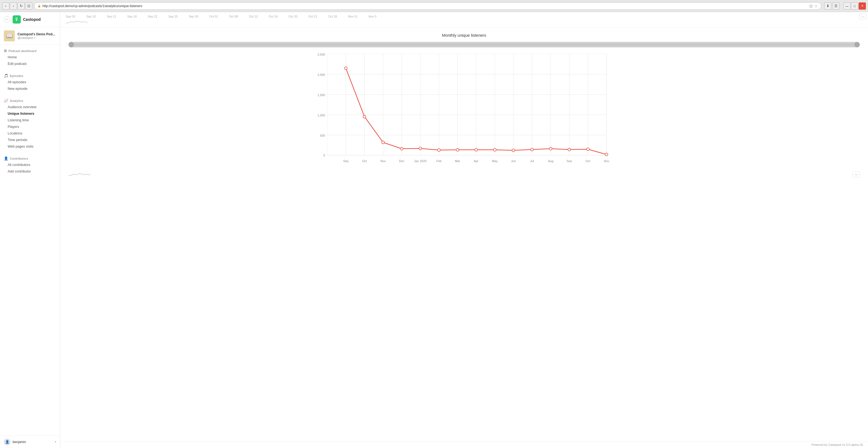  What do you see at coordinates (514, 161) in the screenshot?
I see `svg-text: Jun` at bounding box center [514, 161].